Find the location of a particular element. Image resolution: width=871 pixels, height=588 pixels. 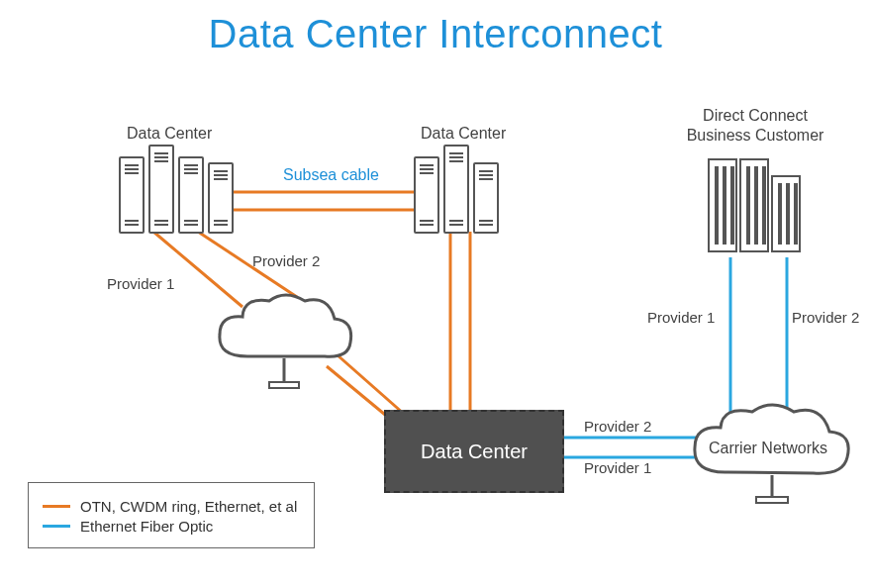

label-dc-left: Data Center is located at coordinates (169, 134).